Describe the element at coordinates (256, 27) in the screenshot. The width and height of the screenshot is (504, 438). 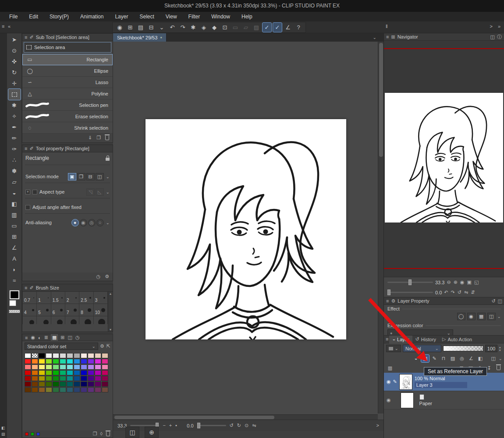
I see `mesh-disabled-icon: ▨` at that location.